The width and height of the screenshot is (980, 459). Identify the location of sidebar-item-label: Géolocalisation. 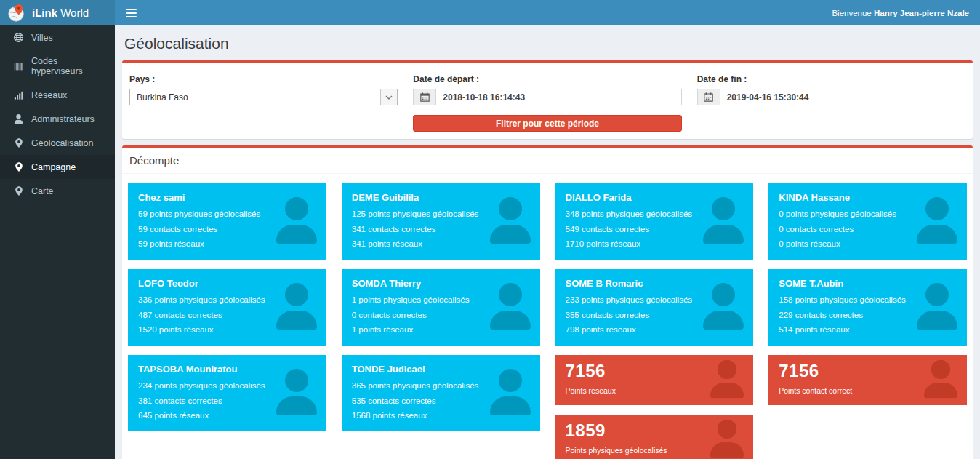
(63, 143).